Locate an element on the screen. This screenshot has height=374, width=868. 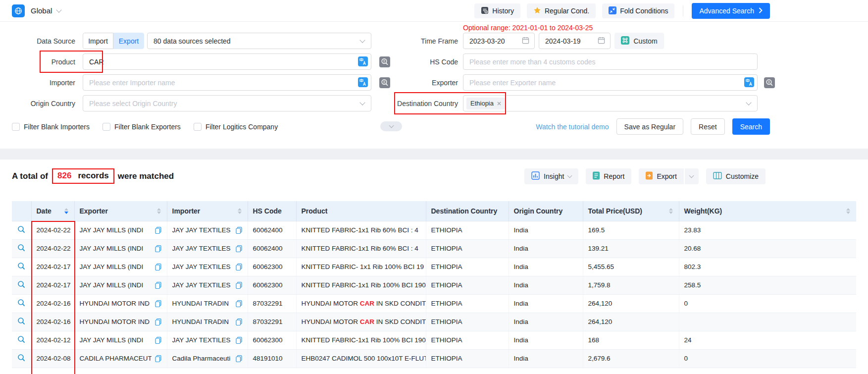
data-sources-value: 80 data sources selected is located at coordinates (192, 41).